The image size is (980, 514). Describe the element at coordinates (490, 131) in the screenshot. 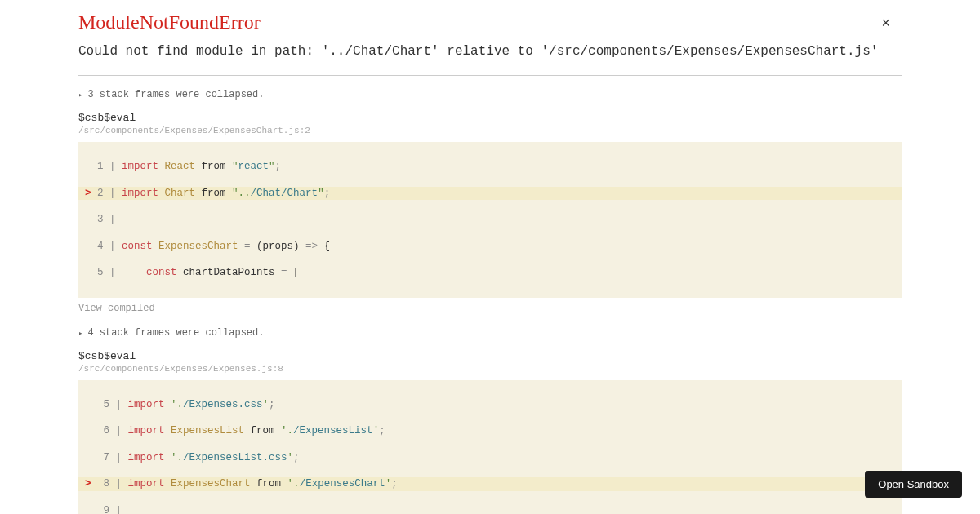

I see `stack-frame-location: /src/components/Expenses/ExpensesChart.j…` at that location.